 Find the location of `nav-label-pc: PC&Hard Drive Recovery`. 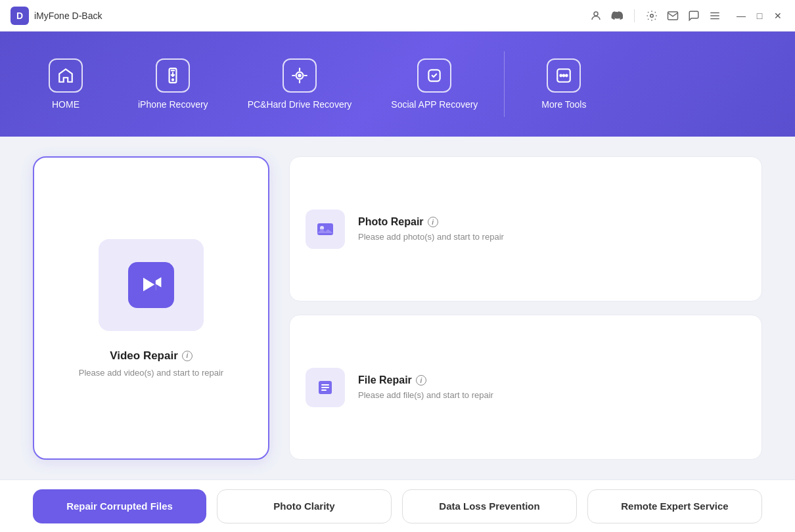

nav-label-pc: PC&Hard Drive Recovery is located at coordinates (300, 104).